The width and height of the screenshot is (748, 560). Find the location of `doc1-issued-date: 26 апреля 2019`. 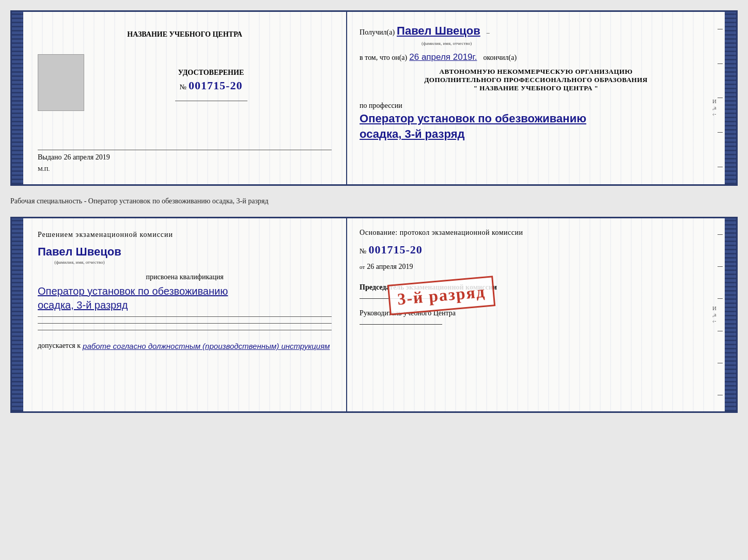

doc1-issued-date: 26 апреля 2019 is located at coordinates (87, 157).